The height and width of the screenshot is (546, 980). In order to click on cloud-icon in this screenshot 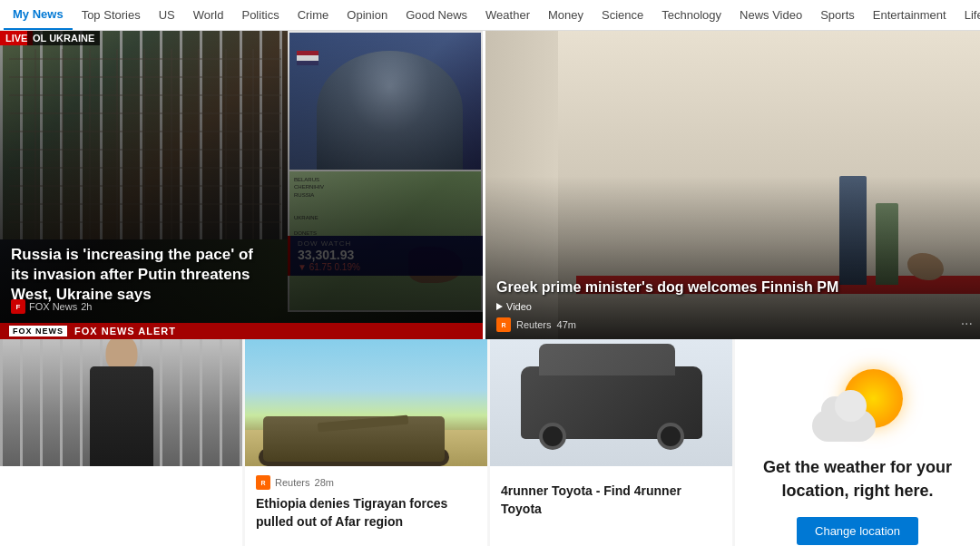, I will do `click(844, 426)`.